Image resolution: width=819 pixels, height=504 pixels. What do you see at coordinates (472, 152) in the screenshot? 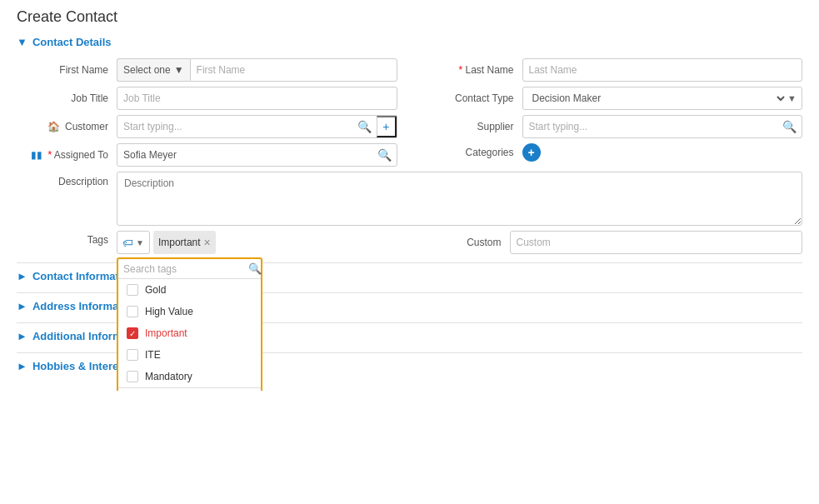
I see `categories-label: Categories` at bounding box center [472, 152].